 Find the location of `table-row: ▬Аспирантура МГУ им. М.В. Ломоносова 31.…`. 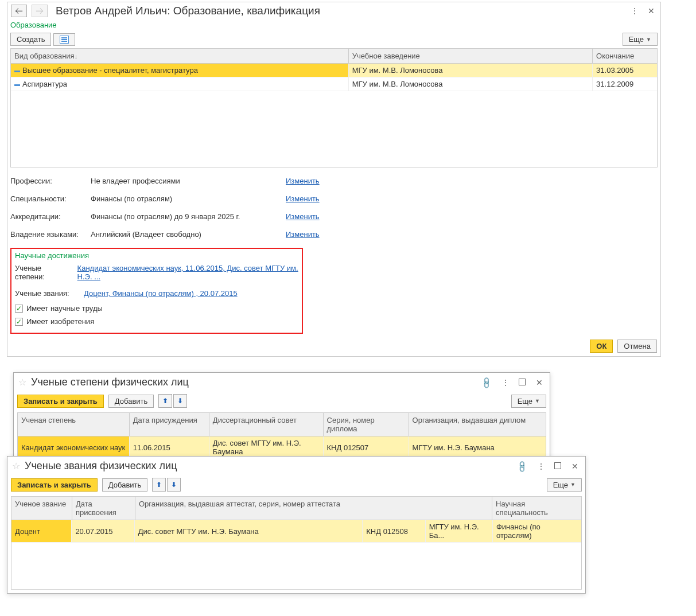

table-row: ▬Аспирантура МГУ им. М.В. Ломоносова 31.… is located at coordinates (334, 84).